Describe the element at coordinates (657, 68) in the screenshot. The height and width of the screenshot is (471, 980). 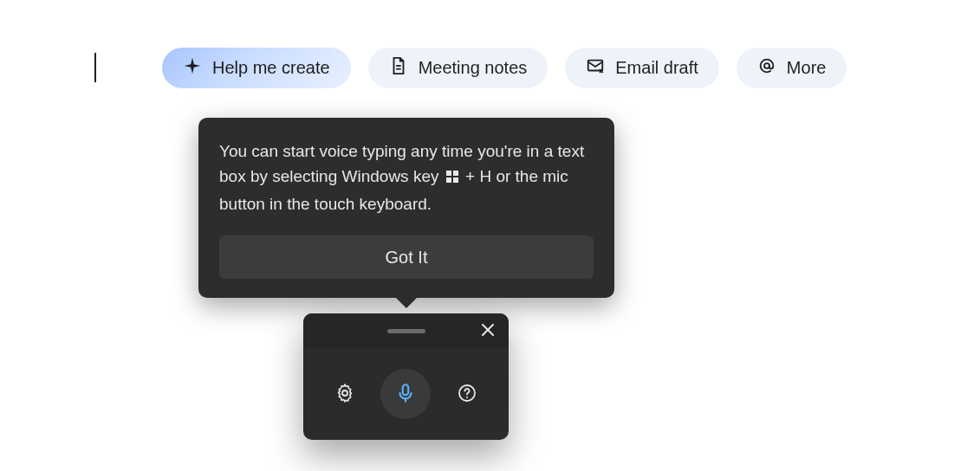
I see `chip-label: Email draft` at that location.